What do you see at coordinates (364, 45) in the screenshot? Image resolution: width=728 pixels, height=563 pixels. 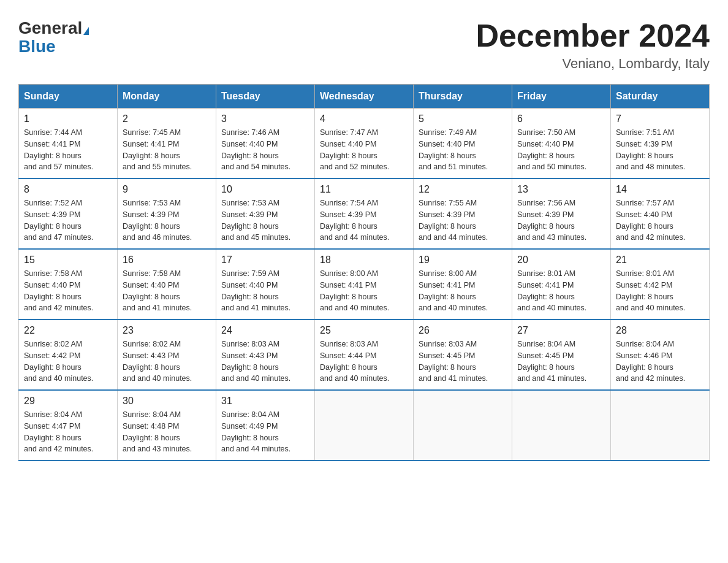 I see `page-header: General Blue December 2024 Veniano, Lomb…` at bounding box center [364, 45].